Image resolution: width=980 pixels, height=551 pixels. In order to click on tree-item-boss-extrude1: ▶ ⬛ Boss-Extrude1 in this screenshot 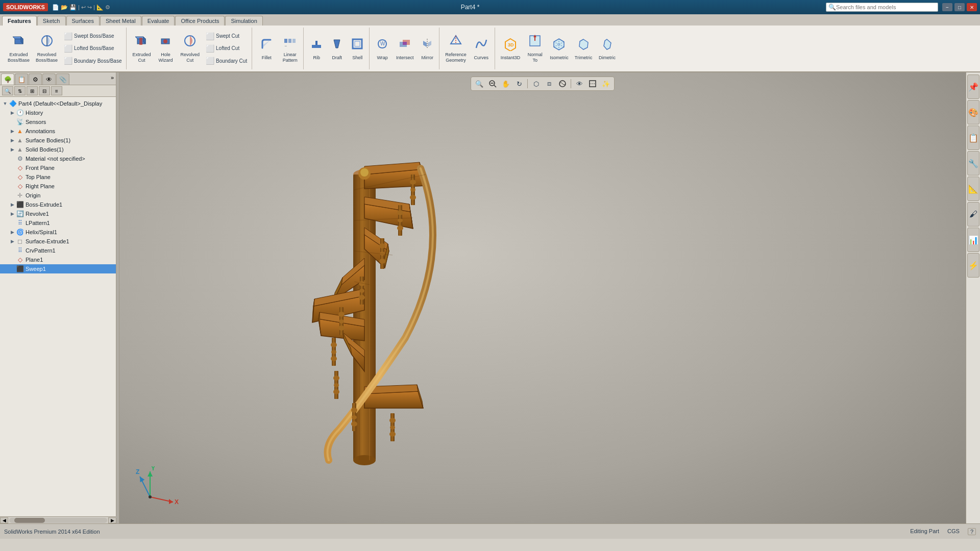, I will do `click(58, 205)`.